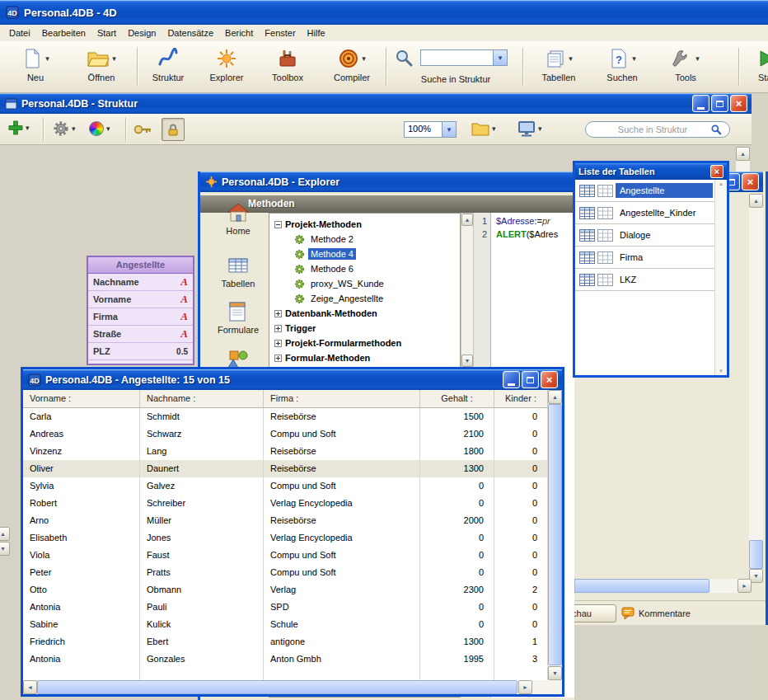 The height and width of the screenshot is (700, 768). I want to click on palette-vscrollbar: ▲▼, so click(720, 277).